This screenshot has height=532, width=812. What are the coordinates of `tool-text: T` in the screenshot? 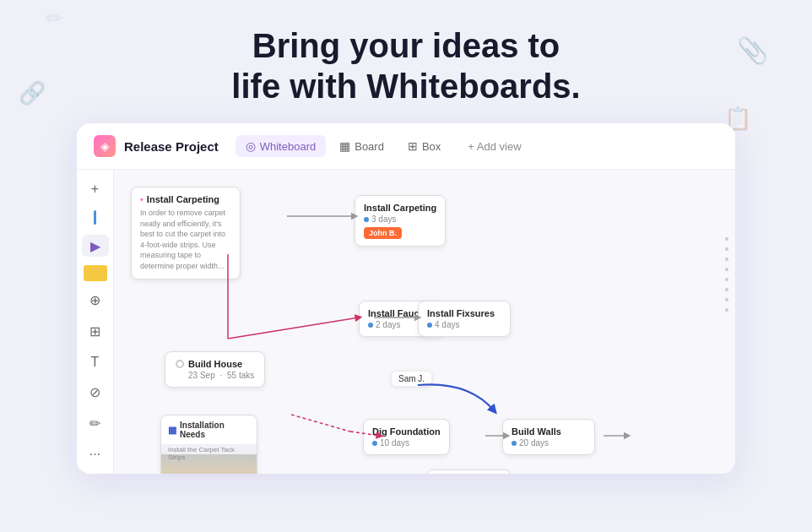 It's located at (95, 361).